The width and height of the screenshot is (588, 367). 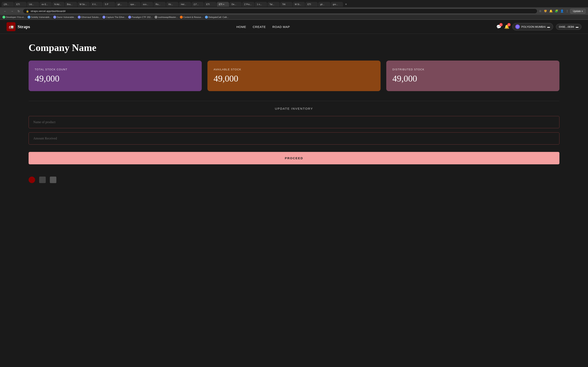 What do you see at coordinates (294, 122) in the screenshot?
I see `product-name-input` at bounding box center [294, 122].